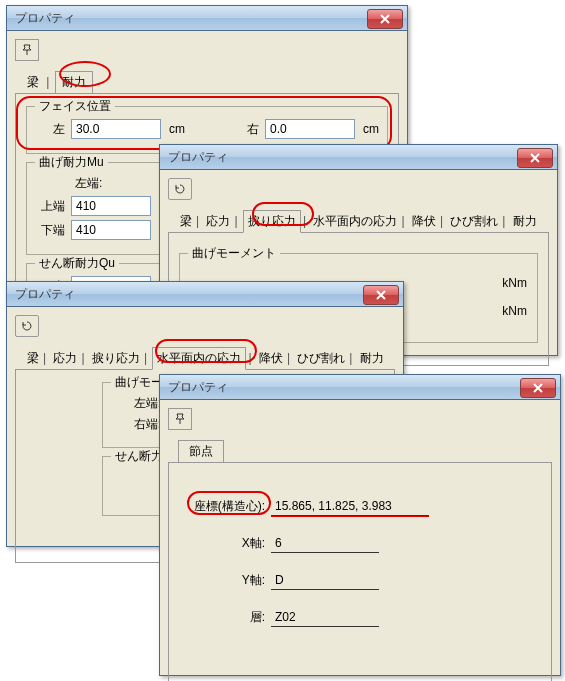 Image resolution: width=565 pixels, height=681 pixels. I want to click on mu-legend: 曲げ耐力Mu, so click(72, 162).